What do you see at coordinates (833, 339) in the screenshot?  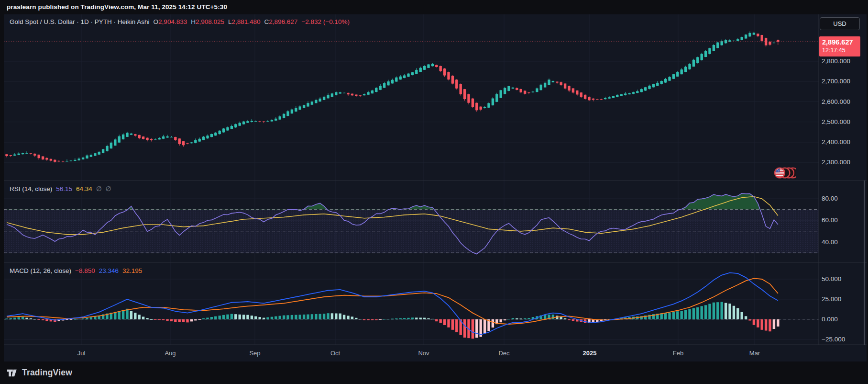 I see `price-axis-label: −25.000` at bounding box center [833, 339].